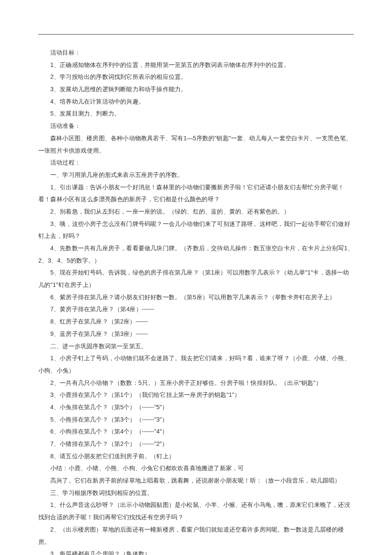  What do you see at coordinates (196, 511) in the screenshot?
I see `body-paragraph: 1、什么声音这么吵呀？（出示小动物园贴图）是小松鼠、小羊、小猴、还有小乌龟，噢，…` at bounding box center [196, 511].